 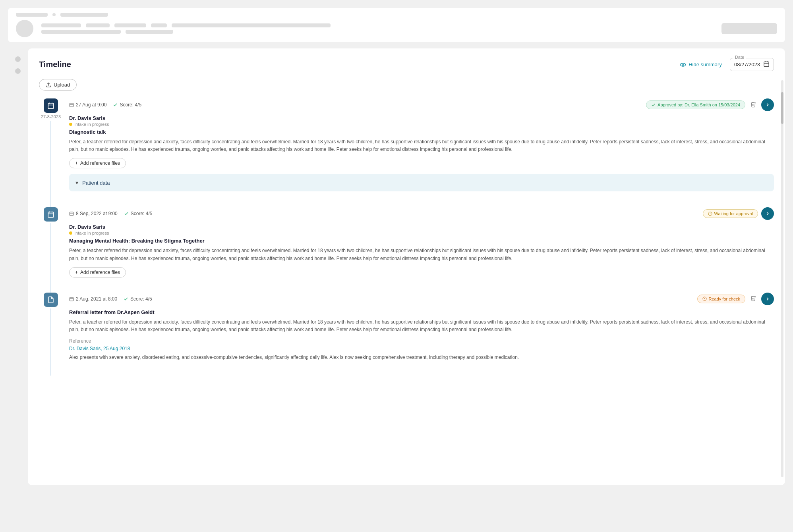 I want to click on upload-icon, so click(x=48, y=85).